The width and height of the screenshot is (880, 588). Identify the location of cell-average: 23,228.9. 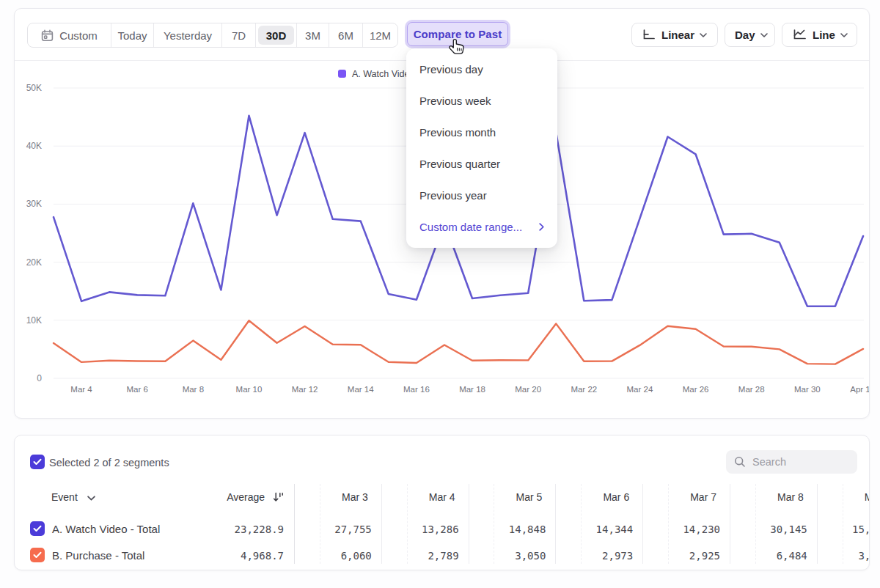
(260, 529).